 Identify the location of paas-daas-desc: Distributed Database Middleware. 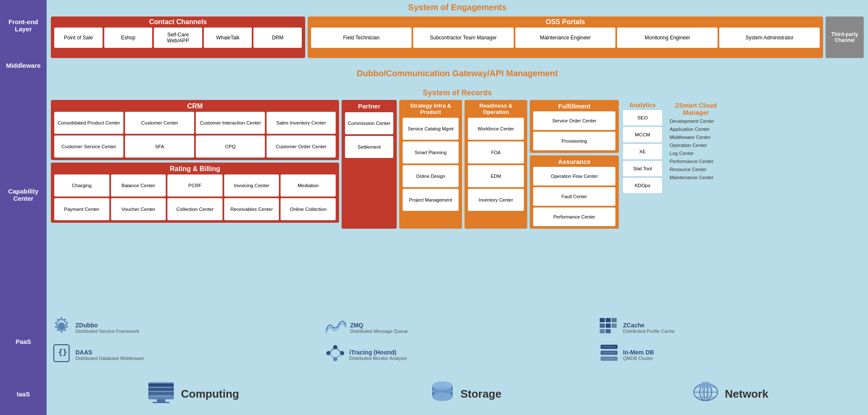
(110, 358).